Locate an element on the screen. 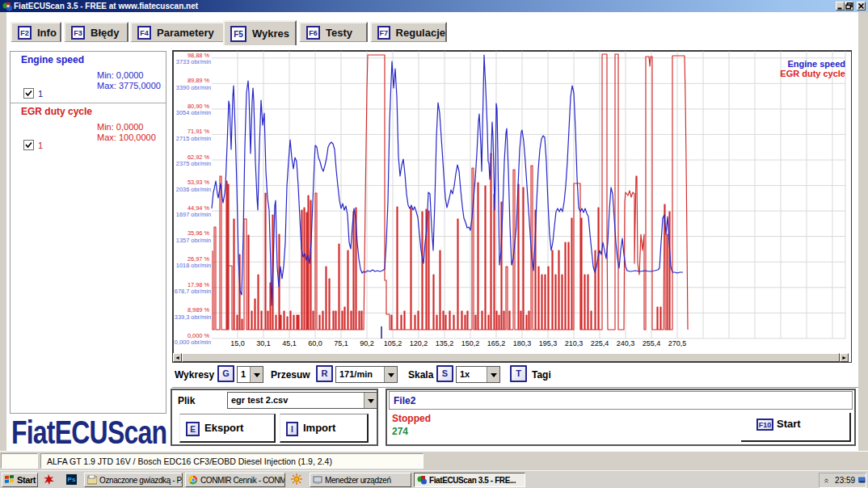 This screenshot has height=488, width=868. svg-text: 45,1 is located at coordinates (289, 343).